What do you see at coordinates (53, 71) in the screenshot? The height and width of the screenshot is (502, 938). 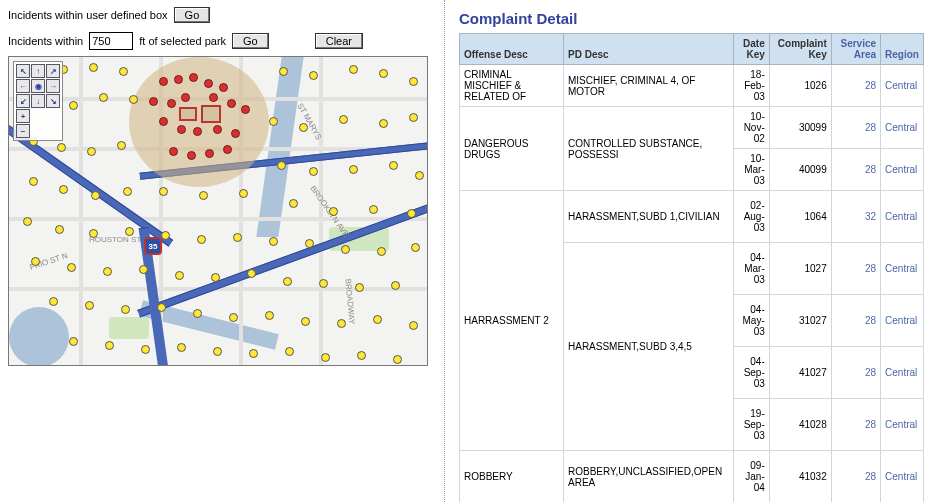 I see `pan-ne-button: ↗` at bounding box center [53, 71].